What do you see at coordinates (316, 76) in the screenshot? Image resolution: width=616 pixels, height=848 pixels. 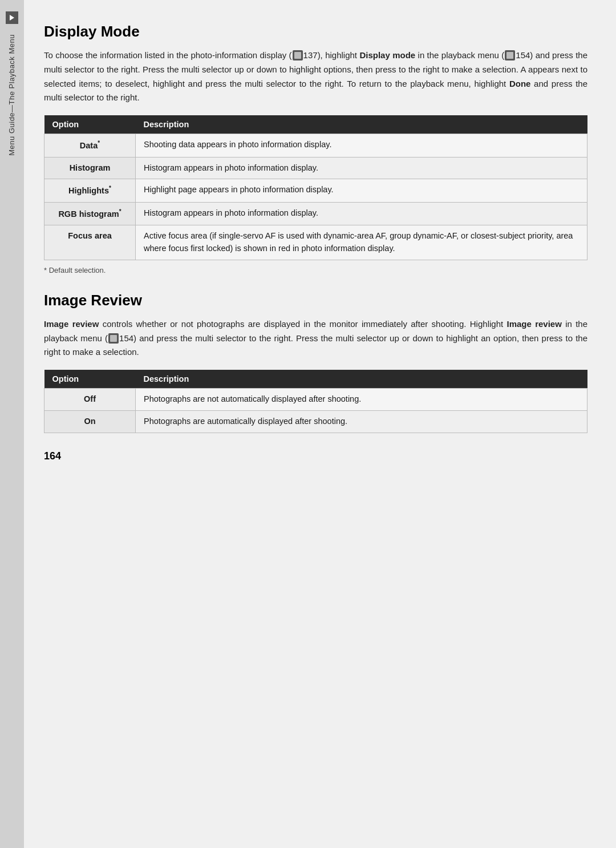 I see `display-mode-body: To choose the information listed in the …` at bounding box center [316, 76].